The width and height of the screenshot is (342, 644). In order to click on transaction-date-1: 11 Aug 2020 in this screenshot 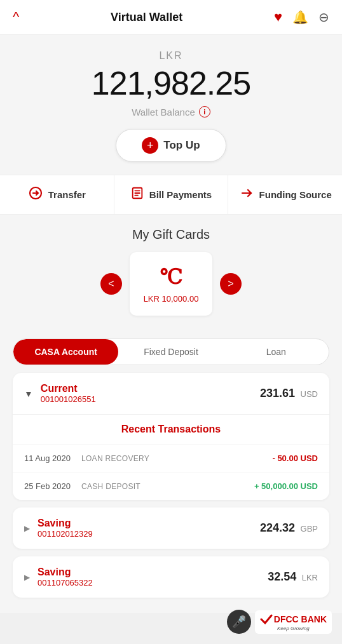, I will do `click(53, 459)`.